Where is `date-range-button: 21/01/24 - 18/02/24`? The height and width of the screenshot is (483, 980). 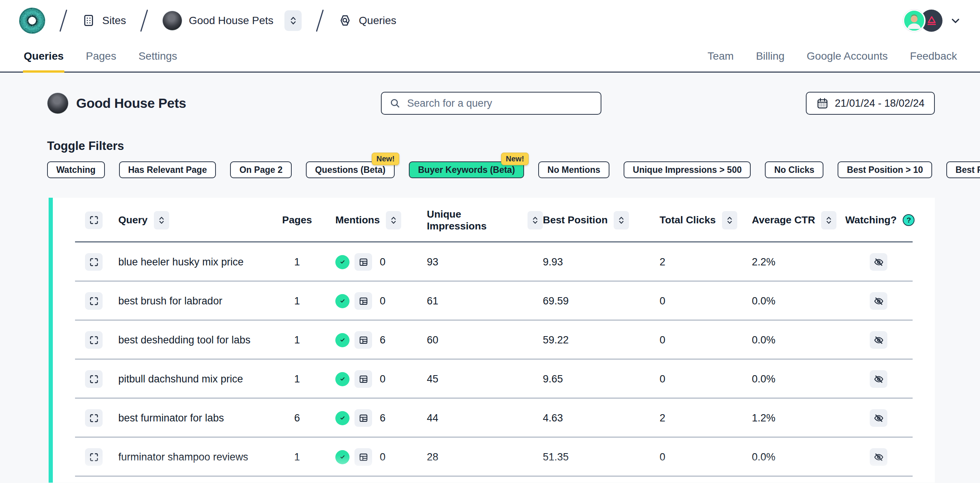 date-range-button: 21/01/24 - 18/02/24 is located at coordinates (871, 103).